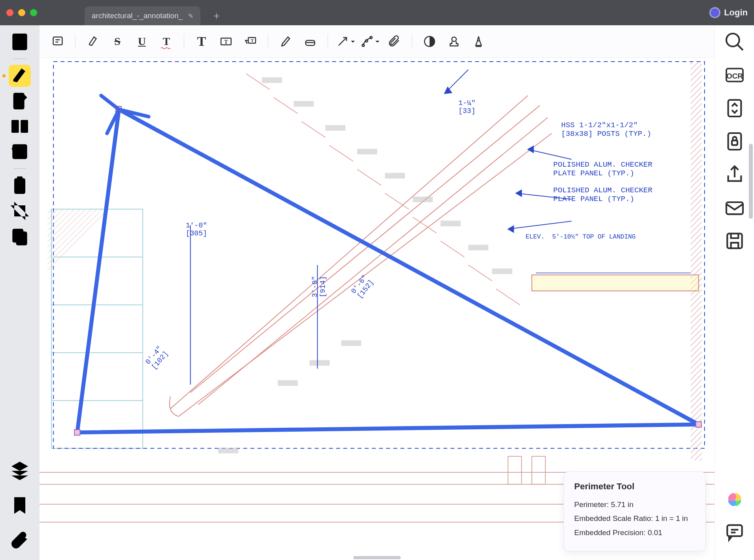 The image size is (754, 560). Describe the element at coordinates (166, 41) in the screenshot. I see `squiggly-icon: T` at that location.